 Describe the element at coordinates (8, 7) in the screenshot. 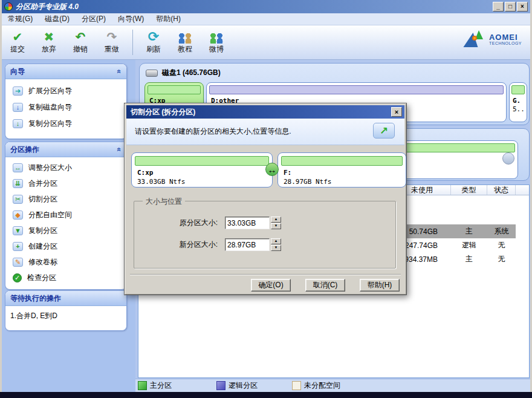

I see `app-logo-icon` at that location.